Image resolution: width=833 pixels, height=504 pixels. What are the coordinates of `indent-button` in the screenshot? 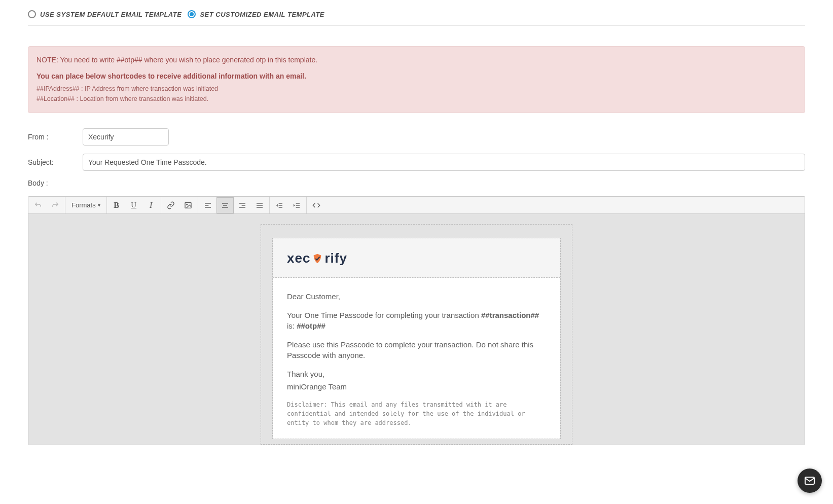 It's located at (297, 205).